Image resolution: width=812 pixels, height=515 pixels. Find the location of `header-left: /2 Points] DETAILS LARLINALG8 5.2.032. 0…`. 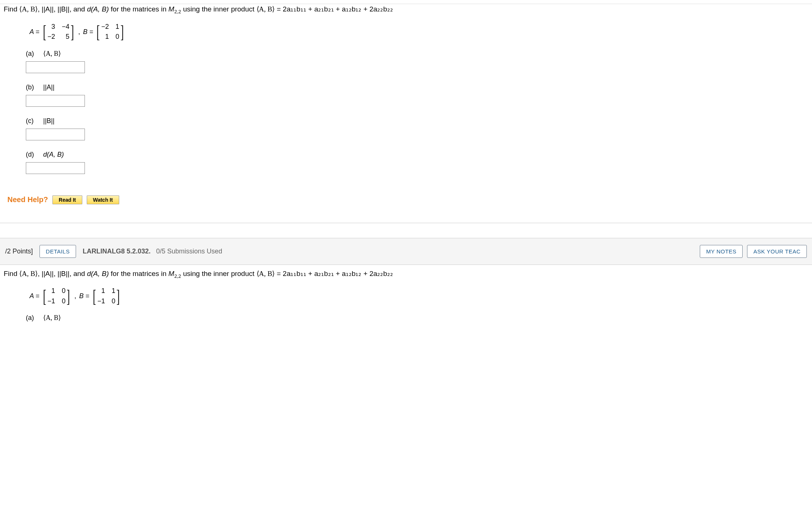

header-left: /2 Points] DETAILS LARLINALG8 5.2.032. 0… is located at coordinates (114, 251).